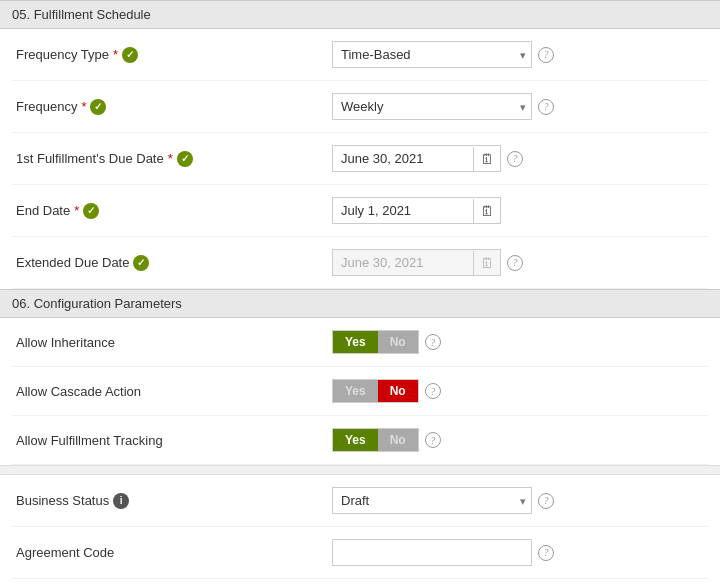 The image size is (720, 588). I want to click on frequency-type-label: Frequency Type* ✓, so click(172, 55).